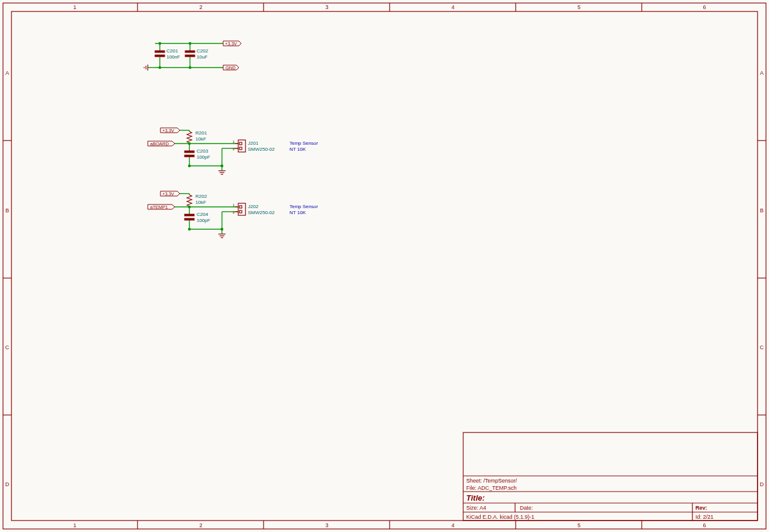 The height and width of the screenshot is (532, 769). Describe the element at coordinates (193, 55) in the screenshot. I see `decoupling-block: C201 100nF C202 10uF +3.3V GND` at that location.